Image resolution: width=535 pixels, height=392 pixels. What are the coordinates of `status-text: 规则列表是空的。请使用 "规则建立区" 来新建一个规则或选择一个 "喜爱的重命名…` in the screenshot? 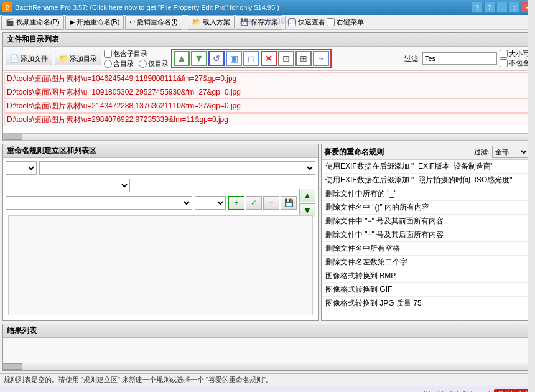 It's located at (138, 380).